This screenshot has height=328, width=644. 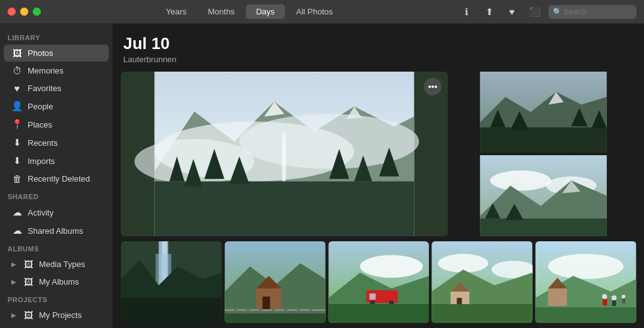 I want to click on right-top-photo, so click(x=543, y=112).